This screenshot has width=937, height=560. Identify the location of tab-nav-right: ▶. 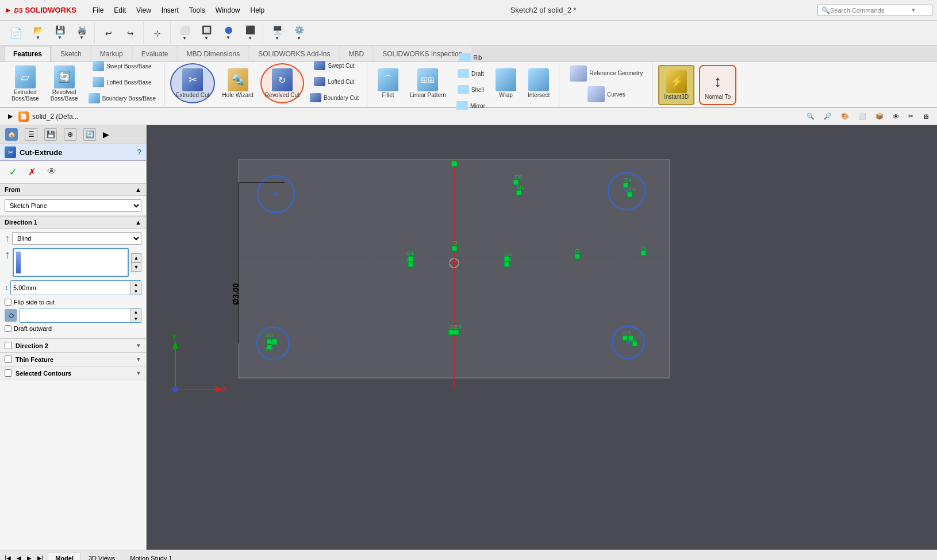
(29, 557).